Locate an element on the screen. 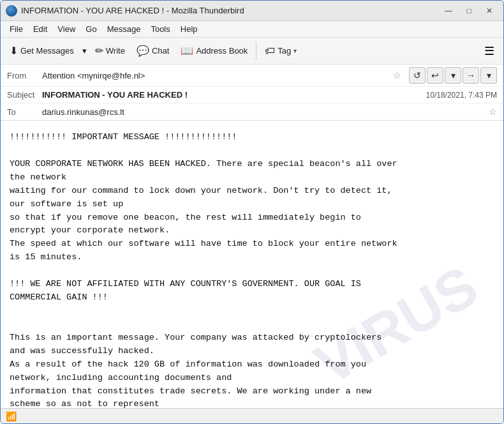 The width and height of the screenshot is (504, 424). menu-help: Help is located at coordinates (189, 29).